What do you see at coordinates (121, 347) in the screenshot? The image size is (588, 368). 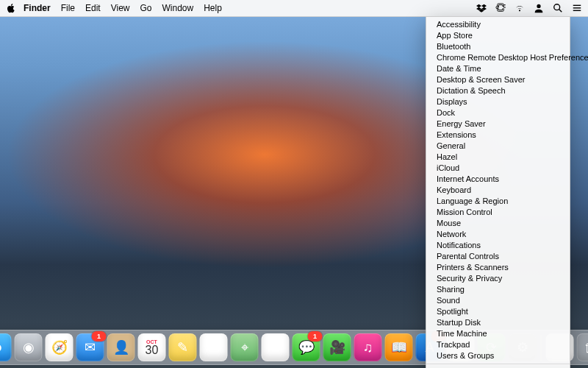 I see `dock-contacts: 👤` at bounding box center [121, 347].